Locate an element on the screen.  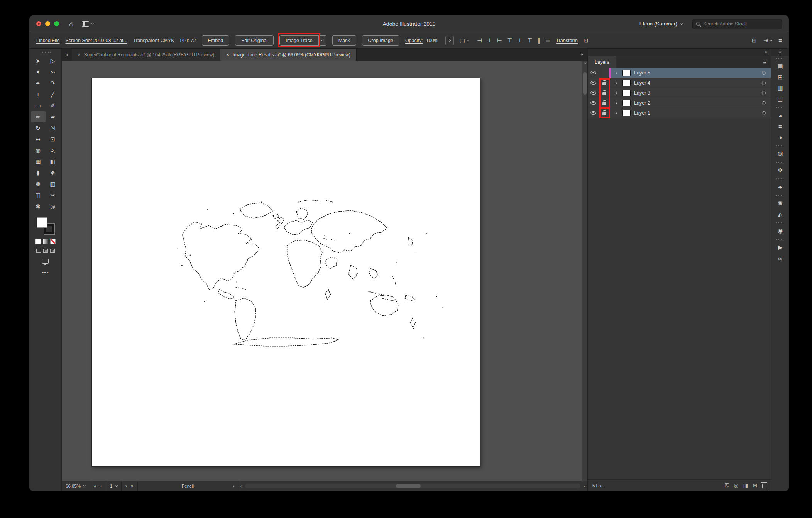
layer-name: Layer 3 is located at coordinates (642, 93).